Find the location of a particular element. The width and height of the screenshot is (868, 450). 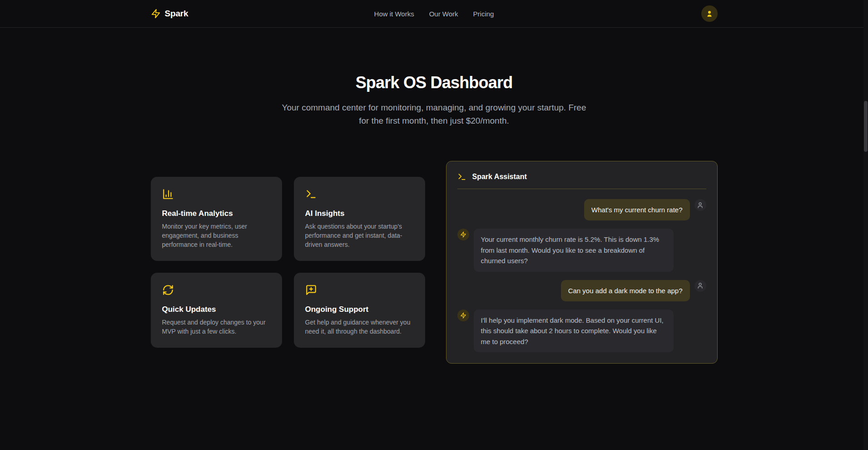

bar-chart-icon is located at coordinates (168, 194).